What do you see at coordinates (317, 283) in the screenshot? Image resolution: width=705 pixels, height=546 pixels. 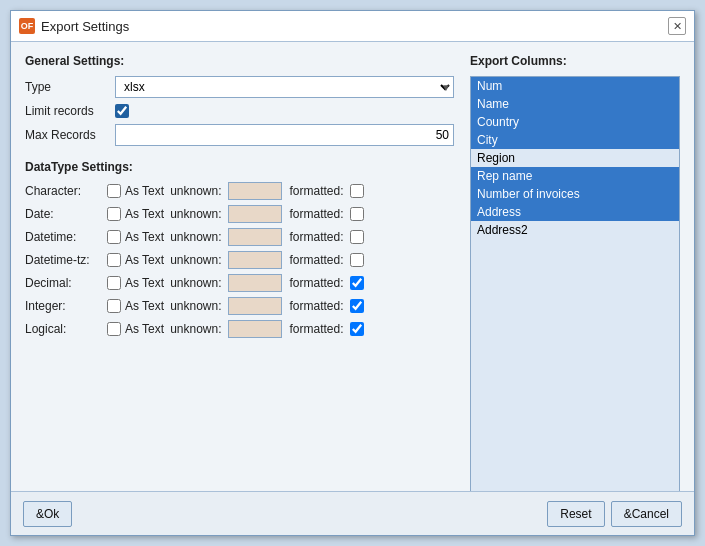 I see `dt-formatted-label-decimal: formatted:` at bounding box center [317, 283].